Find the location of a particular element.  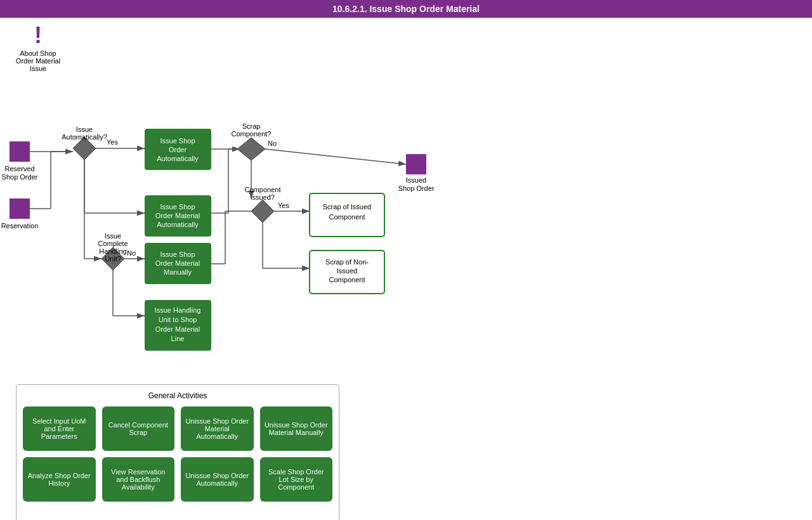

activity-scale-shop: Scale Shop Order Lot Size by Component is located at coordinates (297, 479).